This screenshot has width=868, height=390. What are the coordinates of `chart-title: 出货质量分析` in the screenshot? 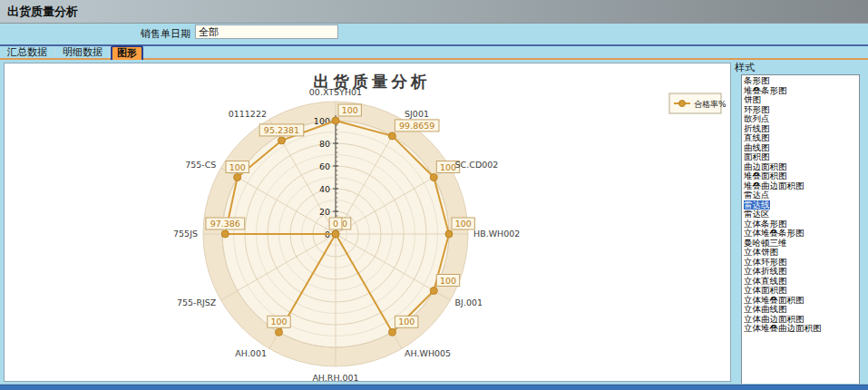 It's located at (372, 82).